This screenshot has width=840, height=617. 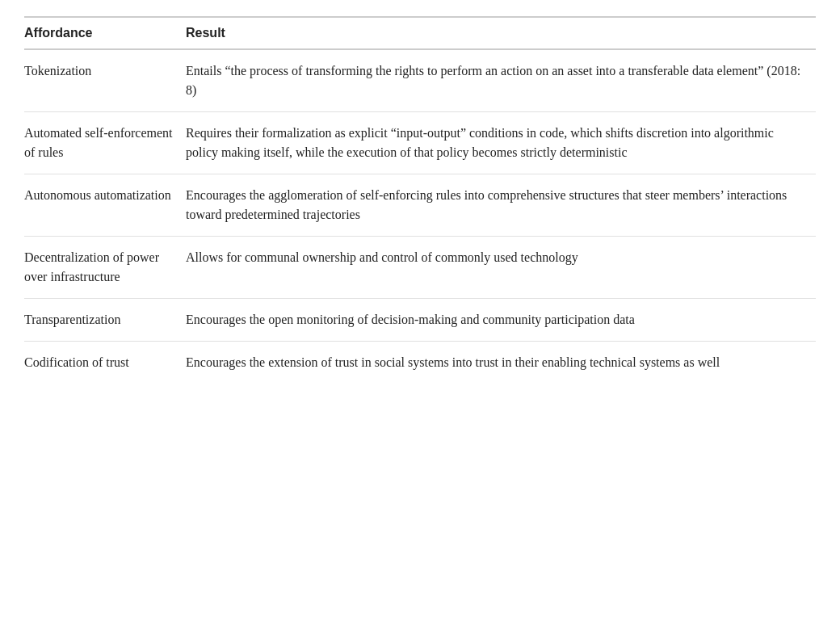 I want to click on table-row: Decentralization of power over infrastru…, so click(x=420, y=268).